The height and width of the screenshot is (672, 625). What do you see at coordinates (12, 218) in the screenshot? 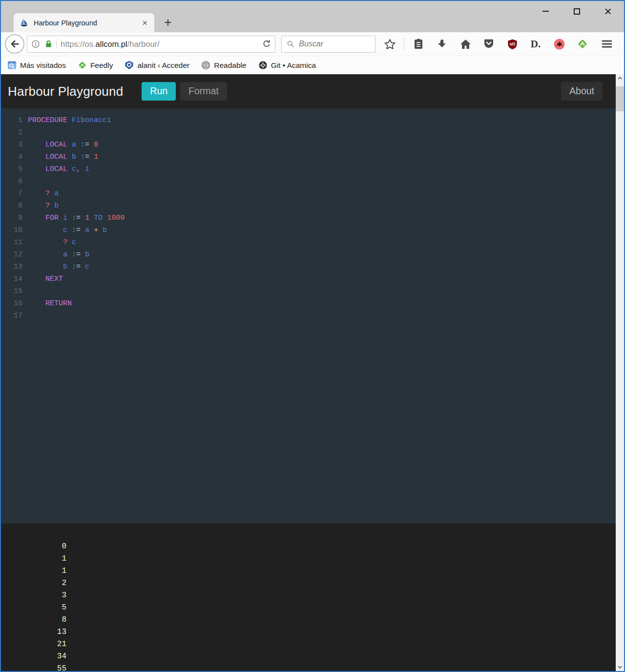
I see `line-number: 9` at bounding box center [12, 218].